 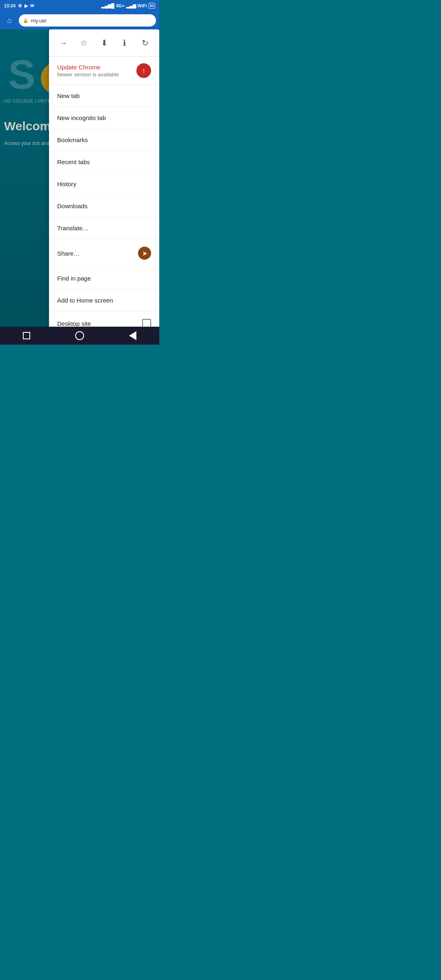 I want to click on dropdown-menu: → ☆ ⬇ ℹ ↻ Update Chrome Newer version is…, so click(x=104, y=187).